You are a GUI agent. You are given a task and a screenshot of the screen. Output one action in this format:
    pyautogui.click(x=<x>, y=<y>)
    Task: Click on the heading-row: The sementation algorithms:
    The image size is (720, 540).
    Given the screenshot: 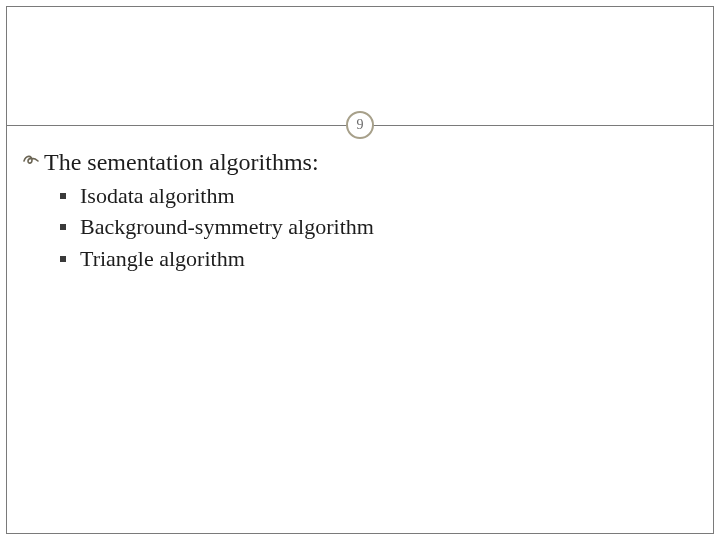 What is the action you would take?
    pyautogui.click(x=360, y=162)
    